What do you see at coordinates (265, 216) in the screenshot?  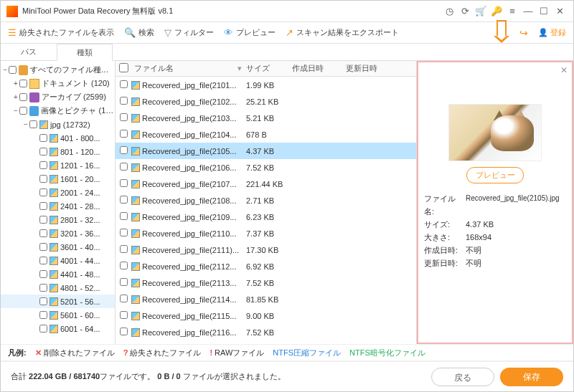 I see `file-row: Recovered_jpg_file(2109...6.23 KB` at bounding box center [265, 216].